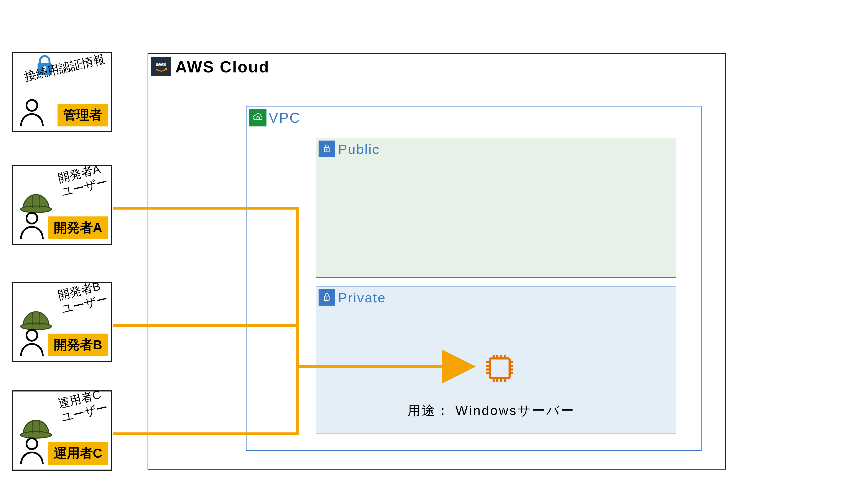 Image resolution: width=868 pixels, height=488 pixels. I want to click on user-card-opC: 運用者C ユーザー 運用者C, so click(62, 430).